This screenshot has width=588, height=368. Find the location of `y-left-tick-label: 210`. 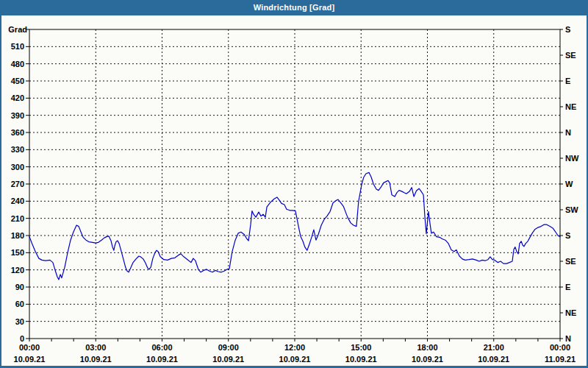

y-left-tick-label: 210 is located at coordinates (18, 219).